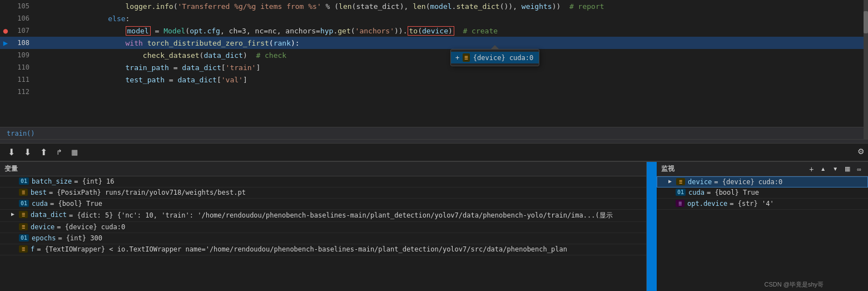 This screenshot has width=868, height=291. Describe the element at coordinates (794, 285) in the screenshot. I see `csdn-credit: CSDN @毕竟是shy哥` at that location.